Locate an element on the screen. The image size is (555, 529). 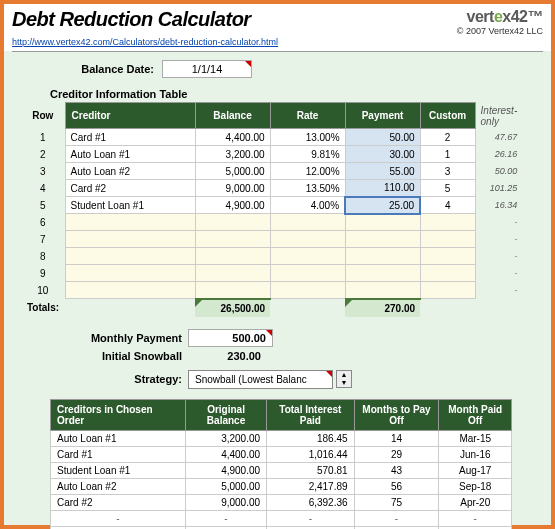
months-cell: 75 is located at coordinates (396, 502).